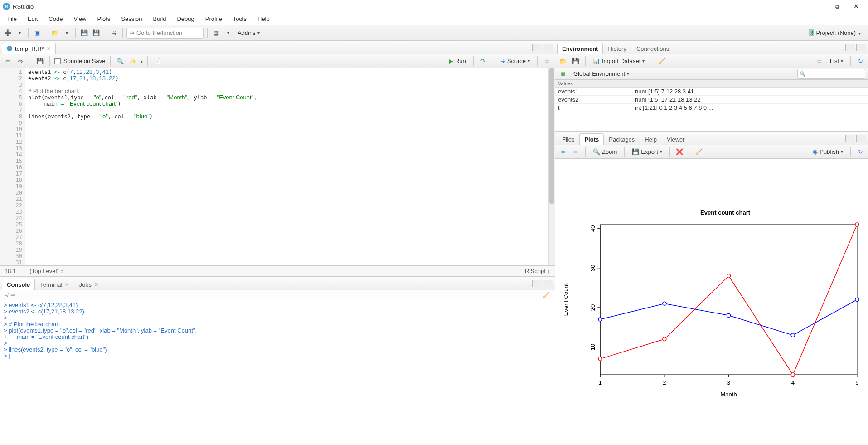 This screenshot has width=868, height=445. I want to click on save-all-icon: 💾, so click(96, 33).